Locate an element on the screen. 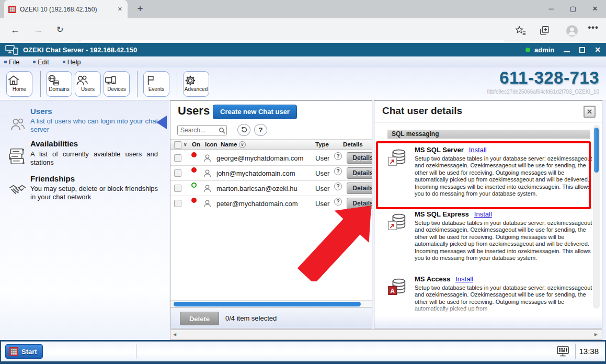 The image size is (606, 364). search-icon is located at coordinates (222, 131).